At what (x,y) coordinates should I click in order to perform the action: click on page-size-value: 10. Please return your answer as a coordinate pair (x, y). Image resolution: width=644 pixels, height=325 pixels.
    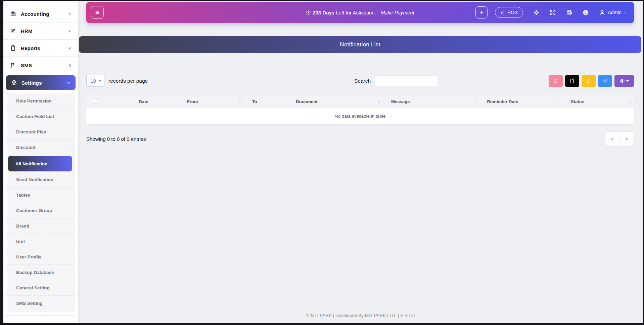
    Looking at the image, I should click on (93, 81).